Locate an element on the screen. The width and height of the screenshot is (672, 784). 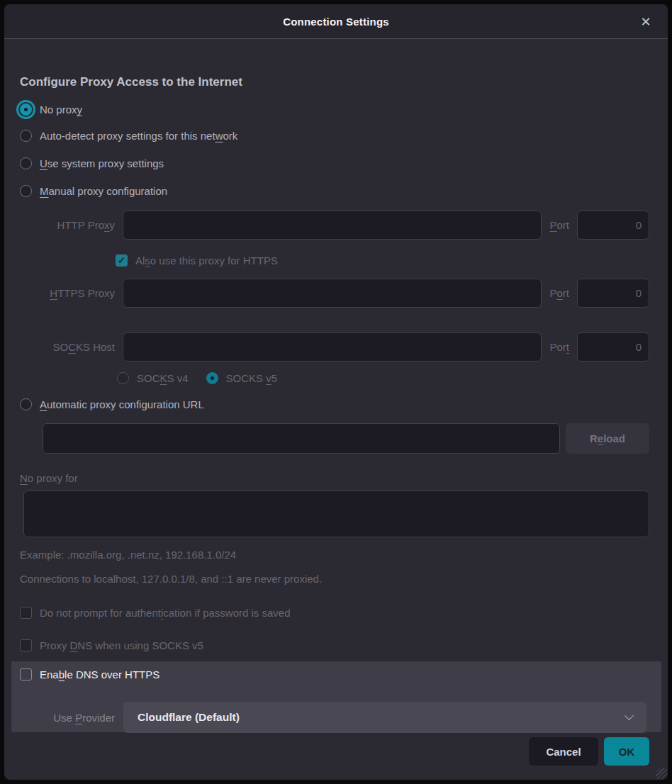
localhost-note: Connections to localhost, 127.0.0.1/8, a… is located at coordinates (171, 578).